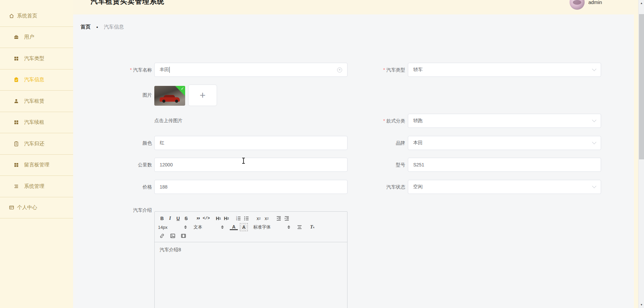  Describe the element at coordinates (267, 218) in the screenshot. I see `superscript-button: x2` at that location.